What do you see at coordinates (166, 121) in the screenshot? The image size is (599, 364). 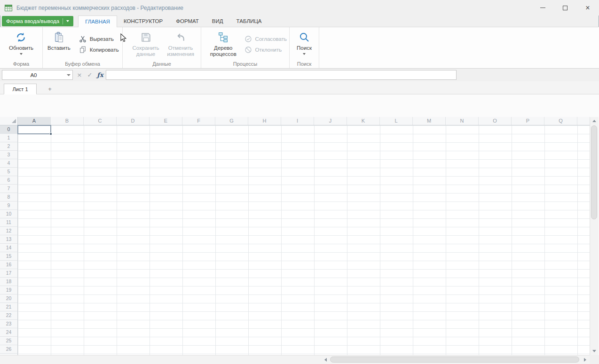 I see `column-header-E: E` at bounding box center [166, 121].